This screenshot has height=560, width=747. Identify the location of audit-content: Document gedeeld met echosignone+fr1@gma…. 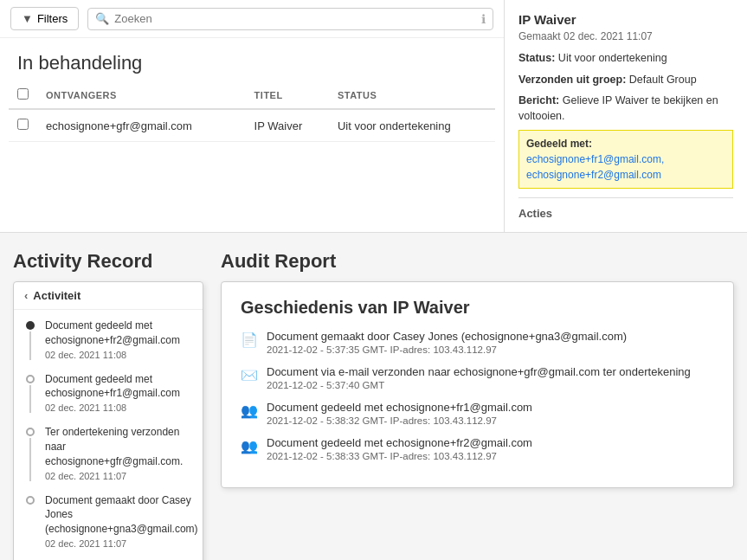
(490, 414).